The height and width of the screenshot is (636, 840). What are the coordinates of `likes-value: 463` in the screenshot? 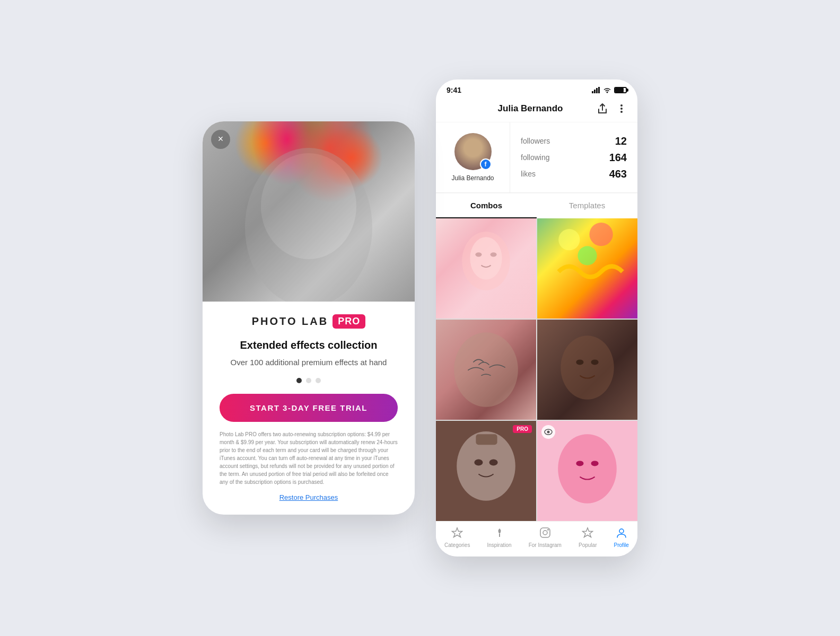 It's located at (618, 174).